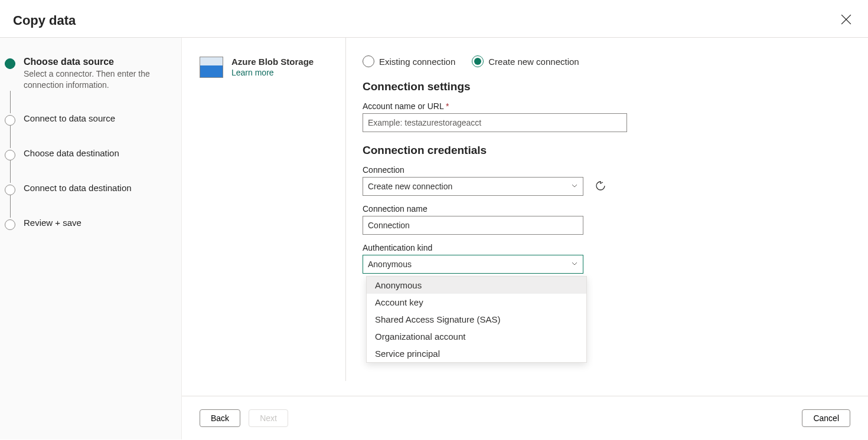 Image resolution: width=868 pixels, height=440 pixels. I want to click on auth-option-account-key: Account key, so click(477, 302).